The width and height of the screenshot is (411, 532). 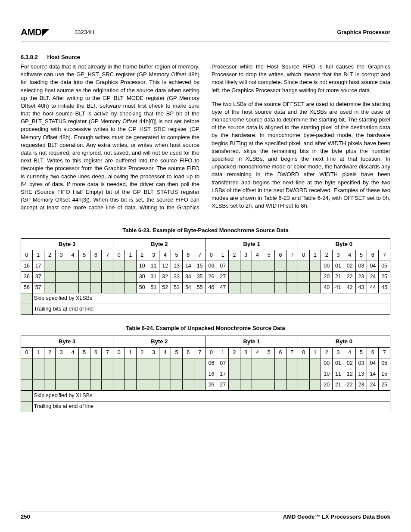 What do you see at coordinates (206, 230) in the screenshot?
I see `table-23-caption: Table 6-23. Example of Byte-Packed Monoc…` at bounding box center [206, 230].